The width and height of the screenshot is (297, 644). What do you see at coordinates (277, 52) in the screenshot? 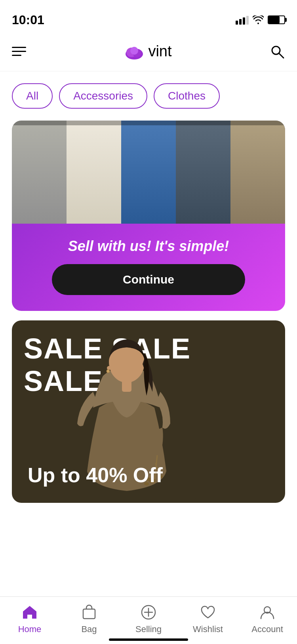
I see `search-button` at bounding box center [277, 52].